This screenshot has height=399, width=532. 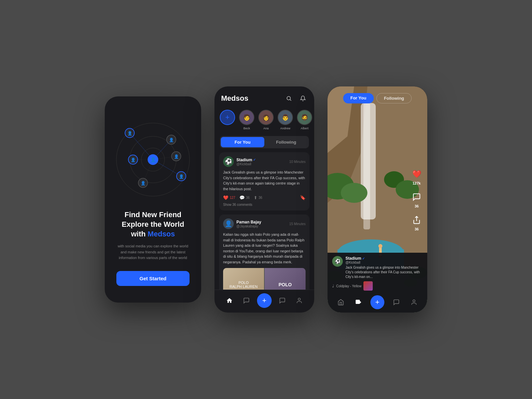 What do you see at coordinates (264, 200) in the screenshot?
I see `phone-feed: Medsos + 🧑 Beck 👩 Ana` at bounding box center [264, 200].